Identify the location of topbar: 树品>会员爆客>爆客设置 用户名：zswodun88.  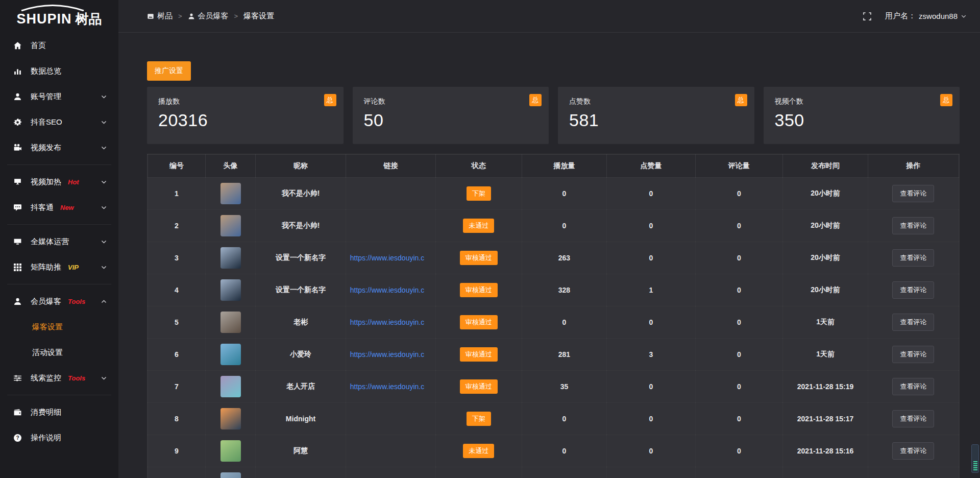
(549, 16).